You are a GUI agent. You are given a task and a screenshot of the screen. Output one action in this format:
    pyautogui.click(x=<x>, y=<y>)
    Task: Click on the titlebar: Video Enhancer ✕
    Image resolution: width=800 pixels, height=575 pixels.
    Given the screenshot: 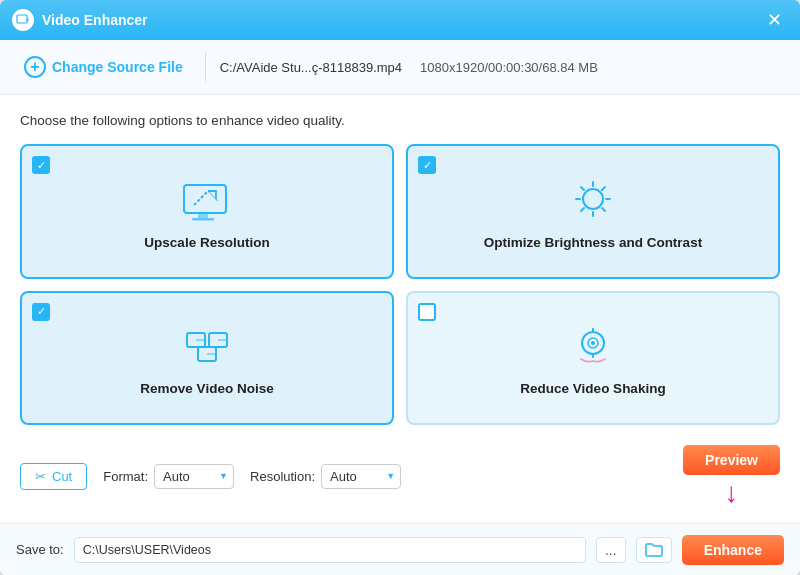 What is the action you would take?
    pyautogui.click(x=400, y=20)
    